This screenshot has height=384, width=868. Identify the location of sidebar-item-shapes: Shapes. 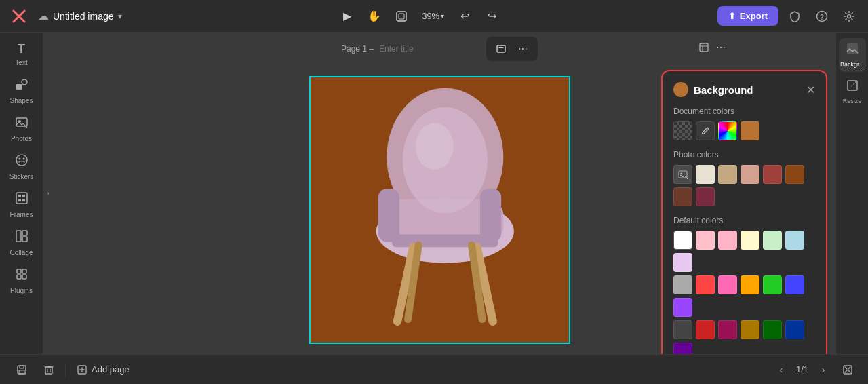
(22, 91).